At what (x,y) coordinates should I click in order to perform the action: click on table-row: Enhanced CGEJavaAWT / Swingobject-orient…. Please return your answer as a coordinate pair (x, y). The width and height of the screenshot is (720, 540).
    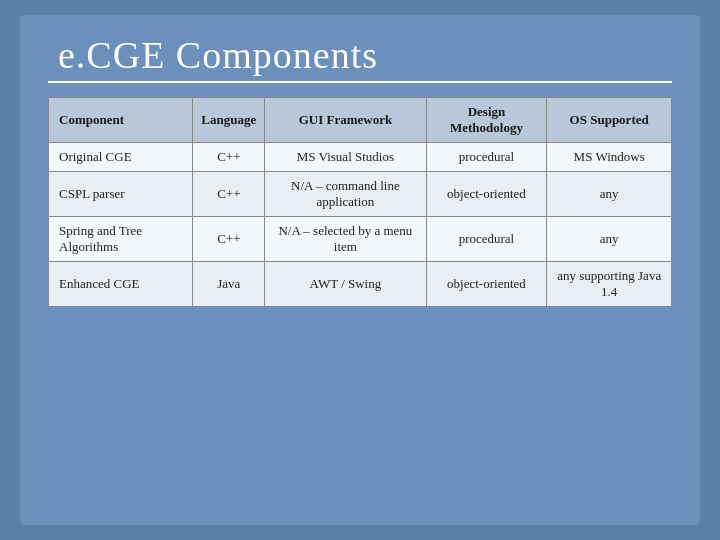
    Looking at the image, I should click on (360, 284).